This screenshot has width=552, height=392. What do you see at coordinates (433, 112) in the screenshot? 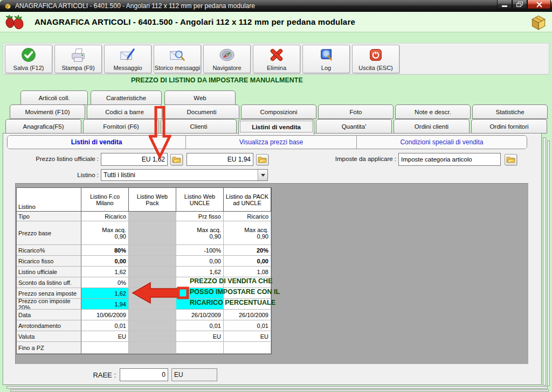
I see `tab-note-e-descr: Note e descr.` at bounding box center [433, 112].